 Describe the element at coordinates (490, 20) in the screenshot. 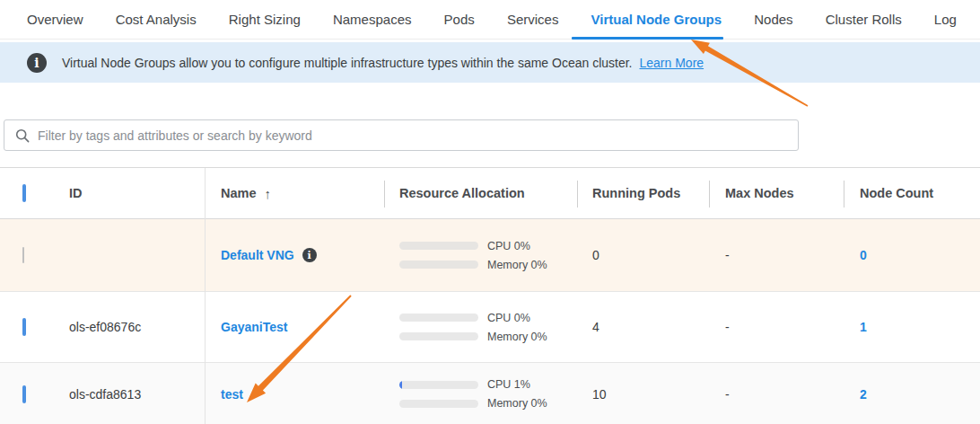

I see `cluster-tabbar: Overview Cost Analysis Right Sizing Name…` at that location.